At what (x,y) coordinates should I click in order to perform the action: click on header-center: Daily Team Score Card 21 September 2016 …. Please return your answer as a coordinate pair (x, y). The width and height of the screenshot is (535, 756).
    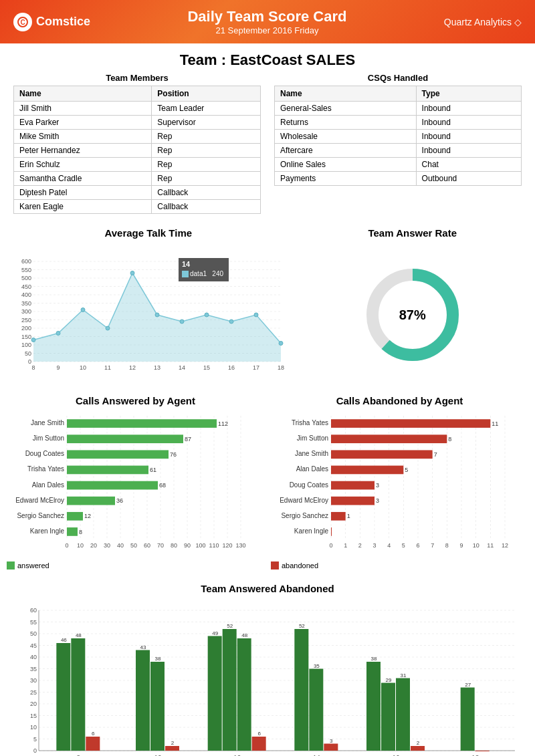
    Looking at the image, I should click on (267, 21).